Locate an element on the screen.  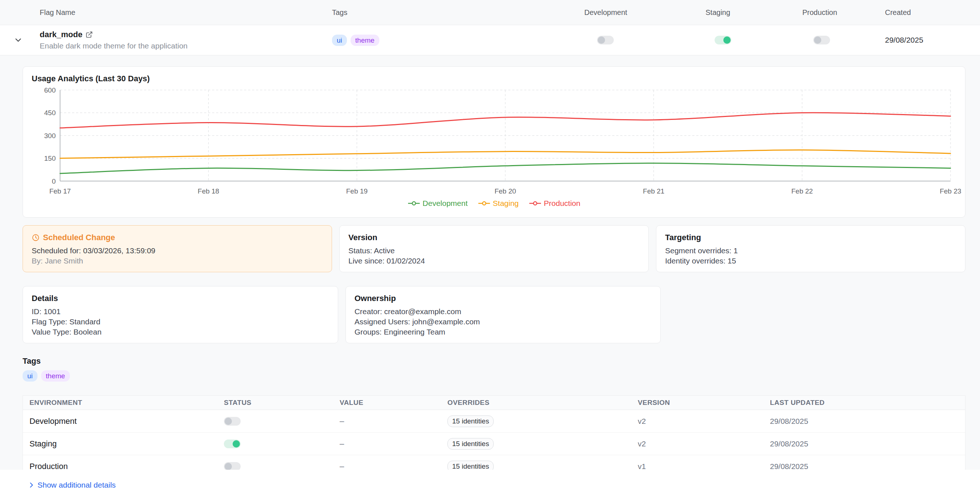
scheduled-for-text: Scheduled for: 03/03/2026, 13:59:09 is located at coordinates (177, 251).